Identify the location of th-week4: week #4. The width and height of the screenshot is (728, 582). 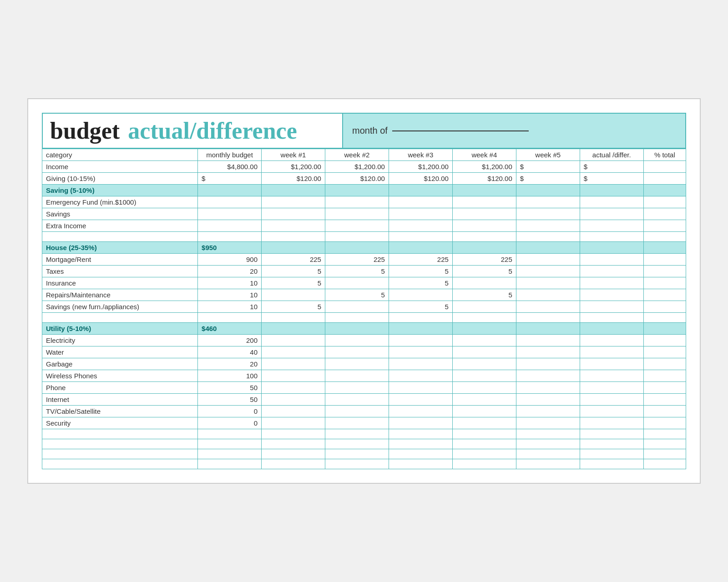
(484, 155).